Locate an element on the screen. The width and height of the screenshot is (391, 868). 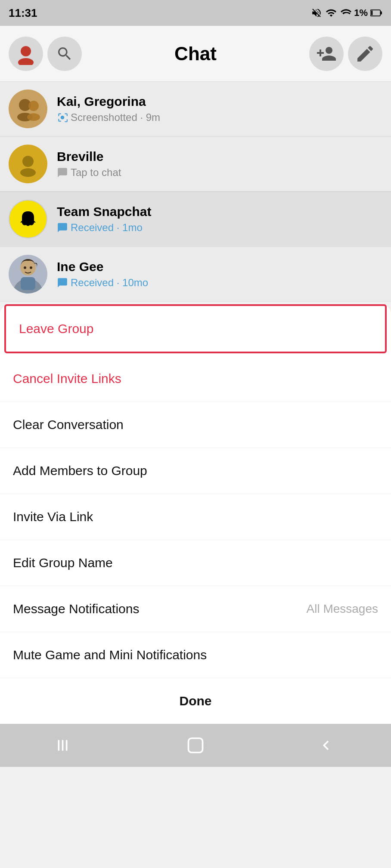
chat-item: Breville Tap to chat is located at coordinates (196, 164).